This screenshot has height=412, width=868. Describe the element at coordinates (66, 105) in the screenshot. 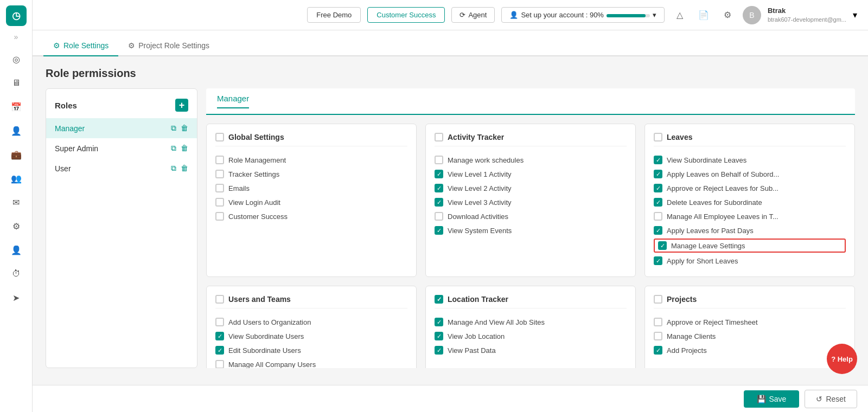

I see `roles-title: Roles` at that location.